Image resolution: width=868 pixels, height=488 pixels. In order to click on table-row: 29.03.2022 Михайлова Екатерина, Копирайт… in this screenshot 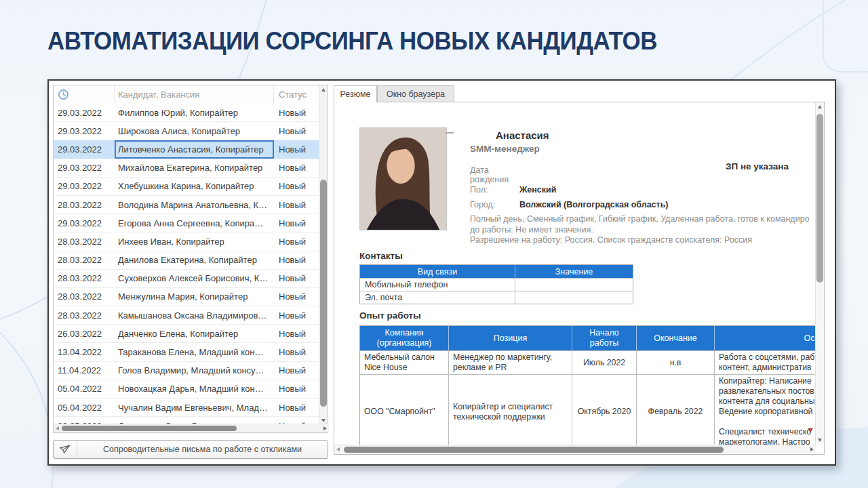, I will do `click(186, 168)`.